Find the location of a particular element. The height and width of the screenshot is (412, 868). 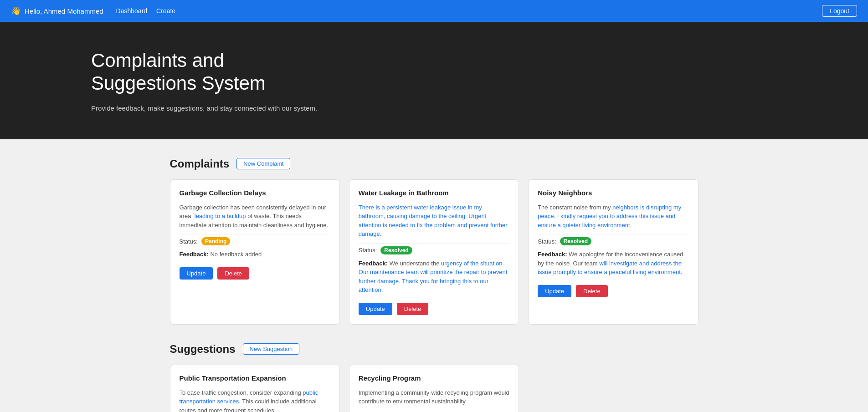

complaint-1-description: Garbage collection has been consistently… is located at coordinates (255, 217).